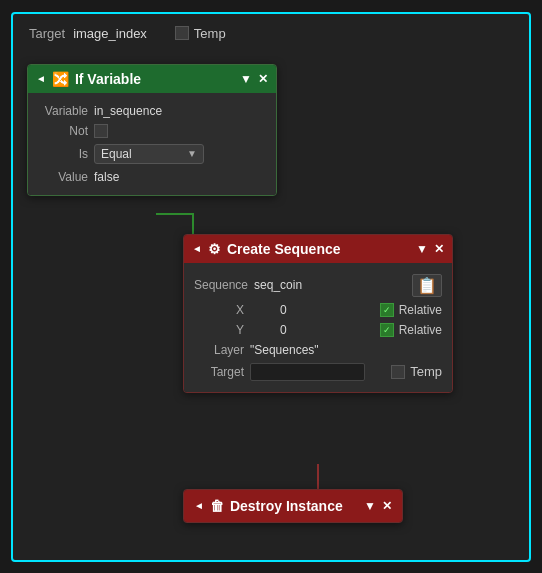  I want to click on y-relative-checkbox: ✓, so click(387, 330).